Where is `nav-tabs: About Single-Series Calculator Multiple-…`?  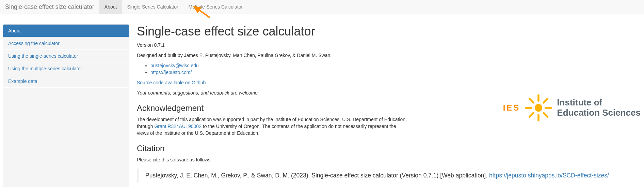
nav-tabs: About Single-Series Calculator Multiple-… is located at coordinates (174, 7).